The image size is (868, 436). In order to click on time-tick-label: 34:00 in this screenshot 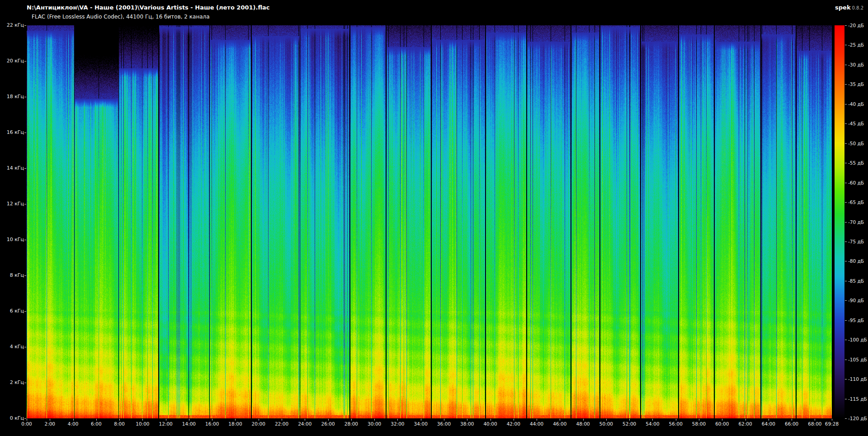, I will do `click(421, 424)`.